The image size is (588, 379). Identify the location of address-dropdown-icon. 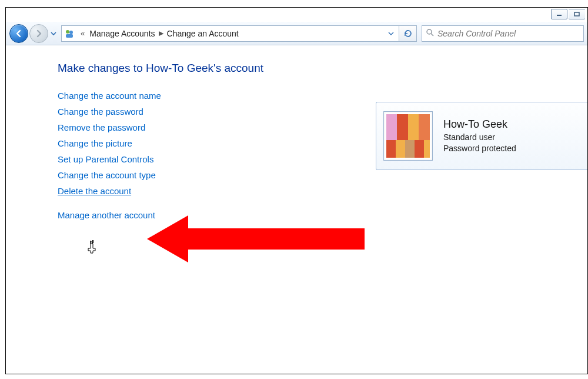
(391, 34).